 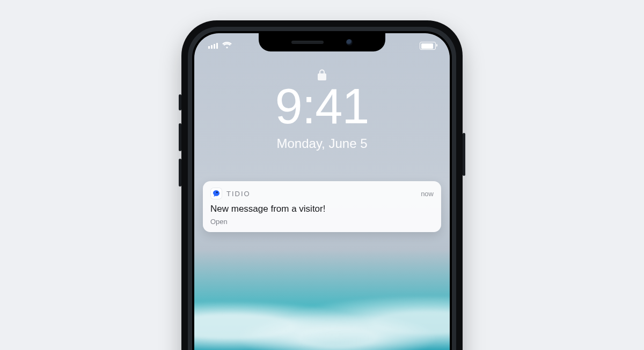 I want to click on clock-date: Monday, June 5, so click(x=322, y=144).